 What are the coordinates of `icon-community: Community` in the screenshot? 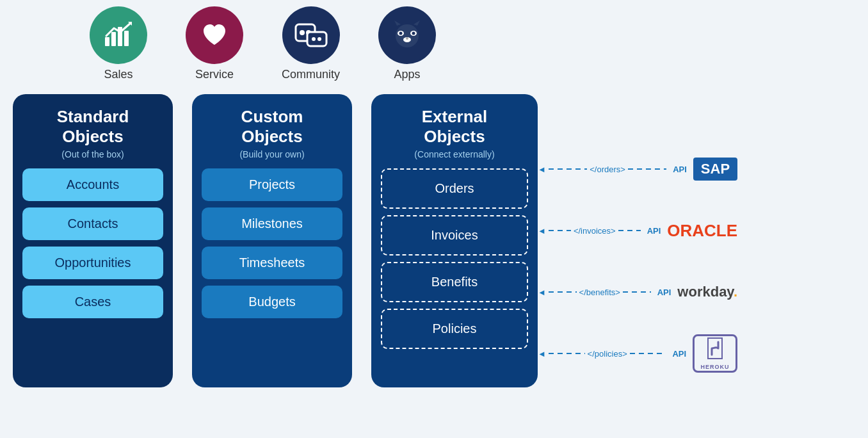 It's located at (311, 44).